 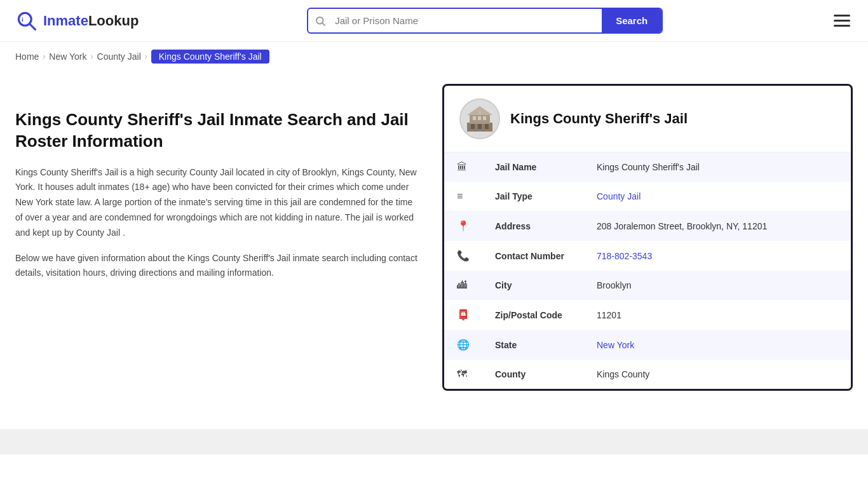 What do you see at coordinates (44, 57) in the screenshot?
I see `breadcrumb-sep-1: ›` at bounding box center [44, 57].